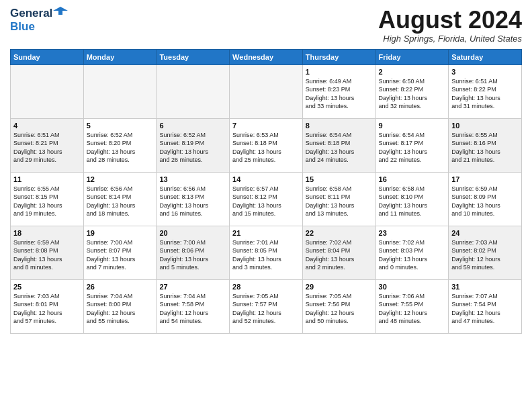 This screenshot has width=532, height=411. I want to click on logo-general-text: General, so click(31, 13).